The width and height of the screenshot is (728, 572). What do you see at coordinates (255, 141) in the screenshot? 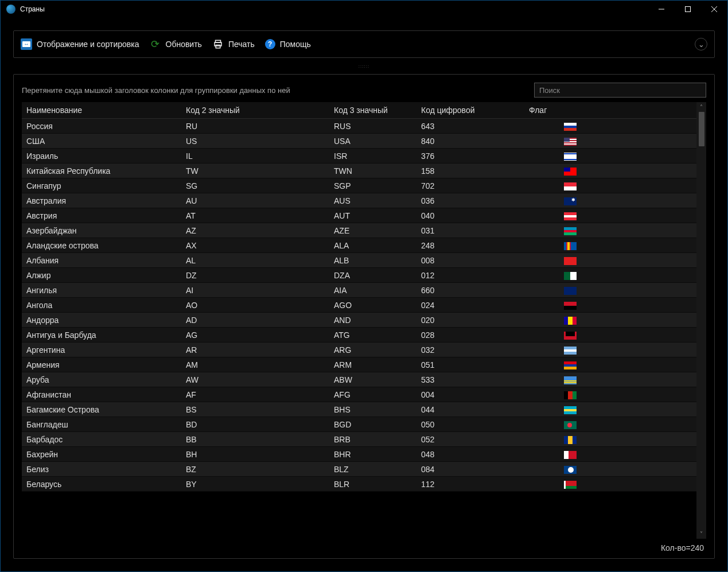
I see `cell-code2: US` at bounding box center [255, 141].